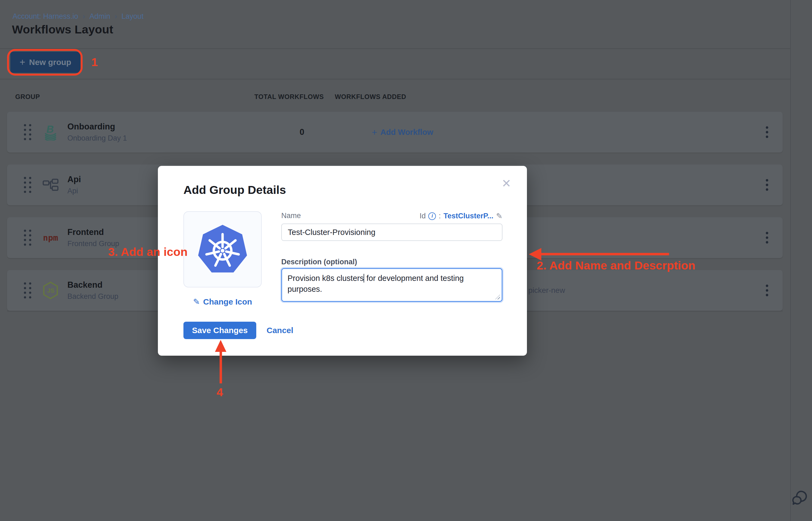  What do you see at coordinates (461, 216) in the screenshot?
I see `entity-id-row: Id i : TestClusterP... ✎` at bounding box center [461, 216].